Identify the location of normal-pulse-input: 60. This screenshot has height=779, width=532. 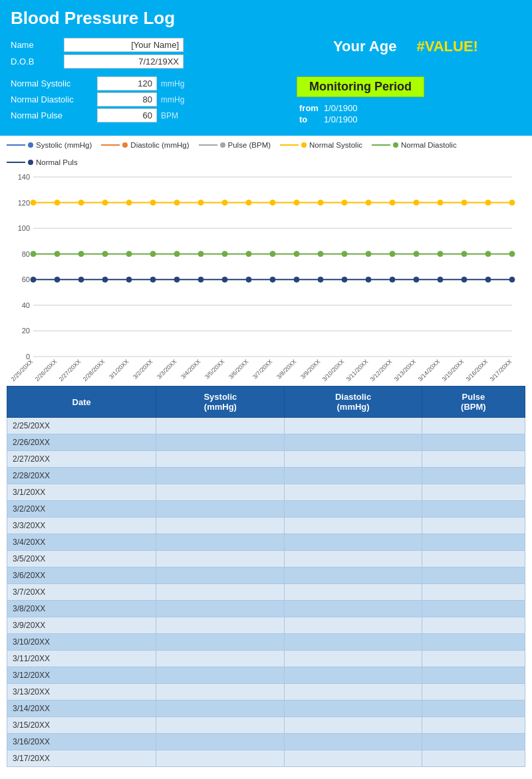
(127, 116).